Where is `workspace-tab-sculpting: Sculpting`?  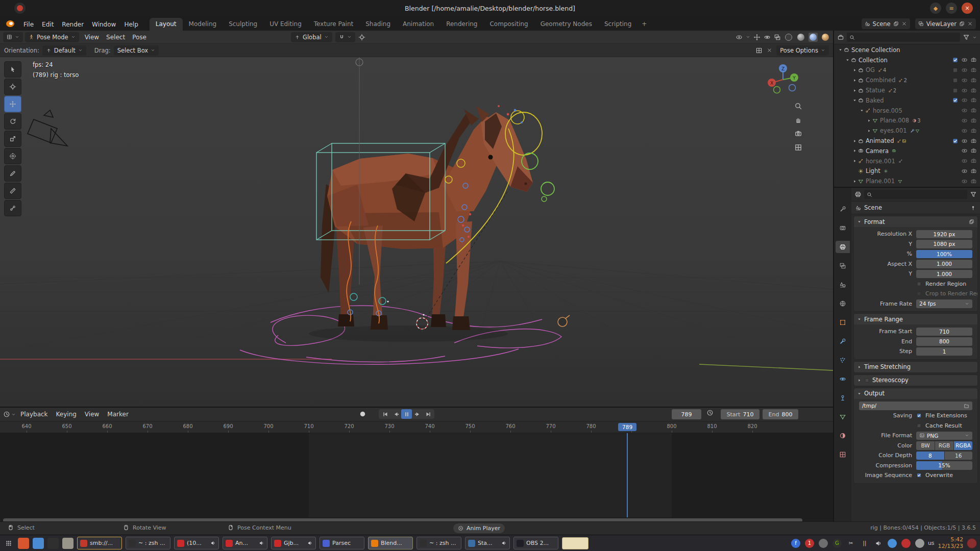 workspace-tab-sculpting: Sculpting is located at coordinates (243, 24).